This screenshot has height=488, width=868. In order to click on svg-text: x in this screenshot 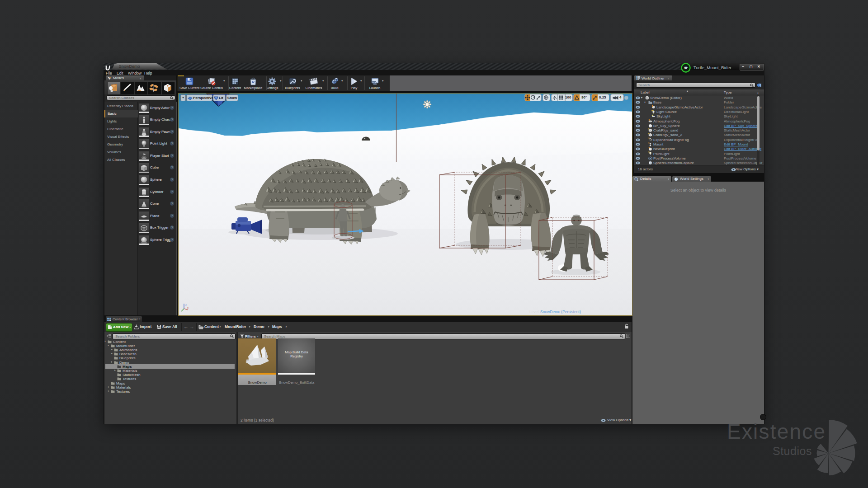, I will do `click(188, 308)`.